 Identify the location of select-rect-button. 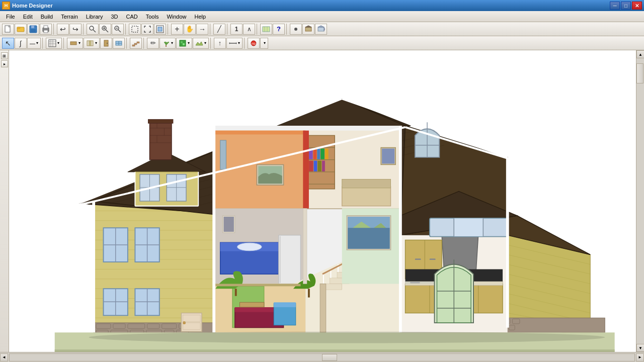
(135, 29).